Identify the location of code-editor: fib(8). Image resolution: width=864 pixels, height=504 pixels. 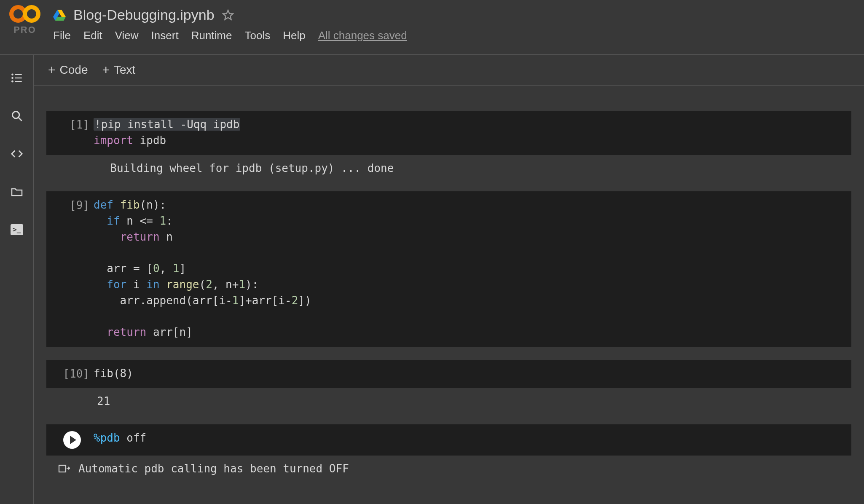
(111, 374).